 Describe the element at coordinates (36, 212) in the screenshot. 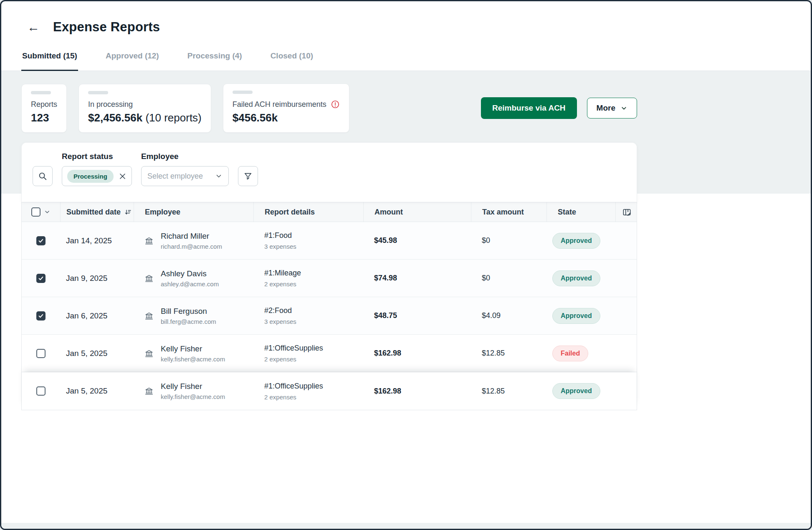

I see `select-all-checkbox` at that location.